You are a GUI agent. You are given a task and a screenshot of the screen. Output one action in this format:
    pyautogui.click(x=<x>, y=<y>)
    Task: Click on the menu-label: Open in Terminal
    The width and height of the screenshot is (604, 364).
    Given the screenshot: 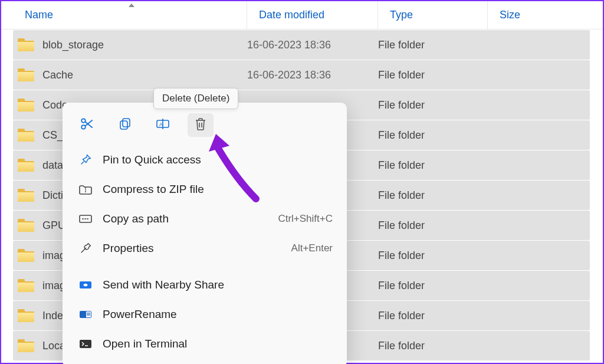 What is the action you would take?
    pyautogui.click(x=218, y=344)
    